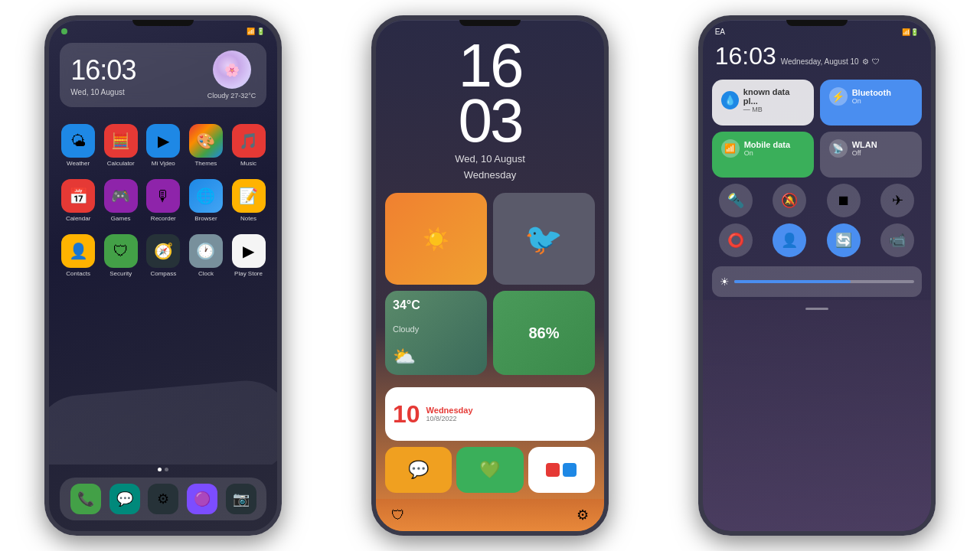  Describe the element at coordinates (418, 470) in the screenshot. I see `small-app-messages: 💬` at that location.